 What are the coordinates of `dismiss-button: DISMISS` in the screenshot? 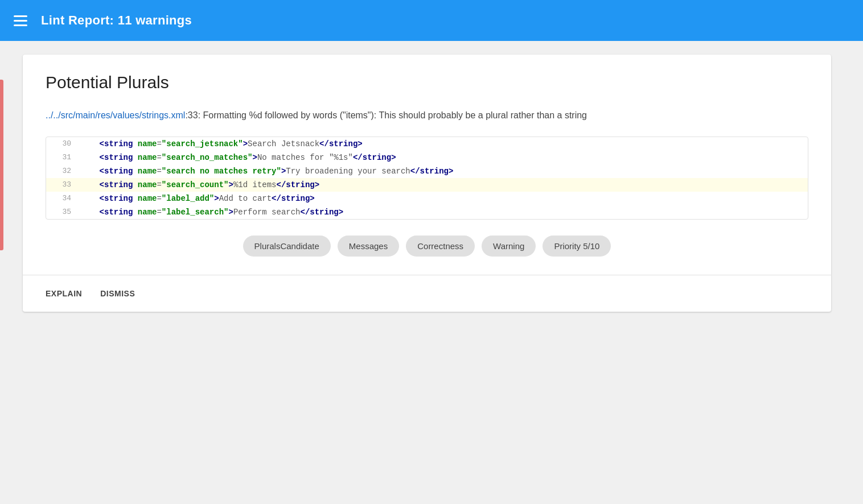 It's located at (117, 294).